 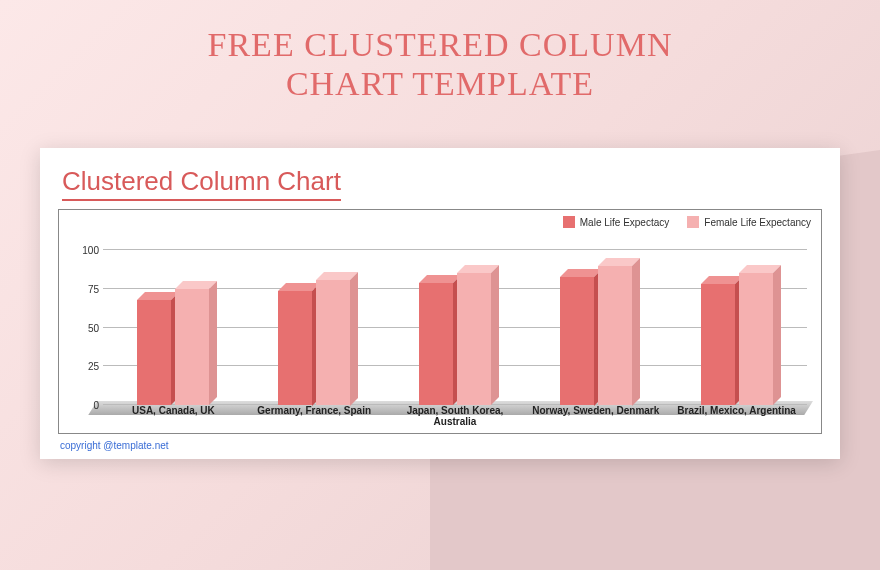 I want to click on page-title-line1: FREE CLUSTERED COLUMN, so click(x=440, y=44).